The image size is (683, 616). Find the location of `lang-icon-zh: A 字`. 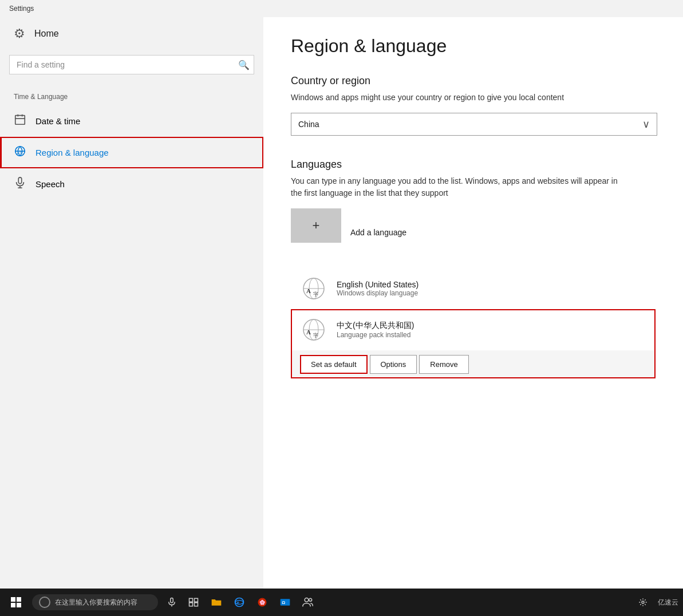

lang-icon-zh: A 字 is located at coordinates (314, 330).